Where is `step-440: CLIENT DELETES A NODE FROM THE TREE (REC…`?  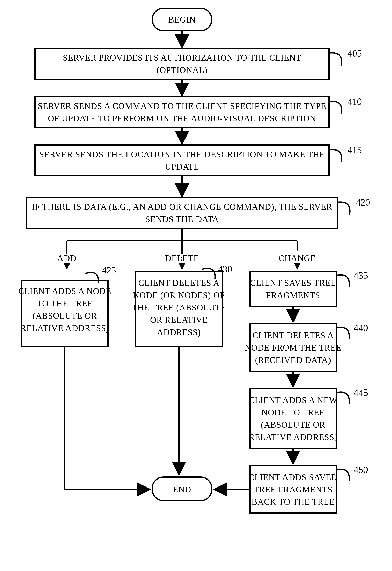 step-440: CLIENT DELETES A NODE FROM THE TREE (REC… is located at coordinates (306, 347).